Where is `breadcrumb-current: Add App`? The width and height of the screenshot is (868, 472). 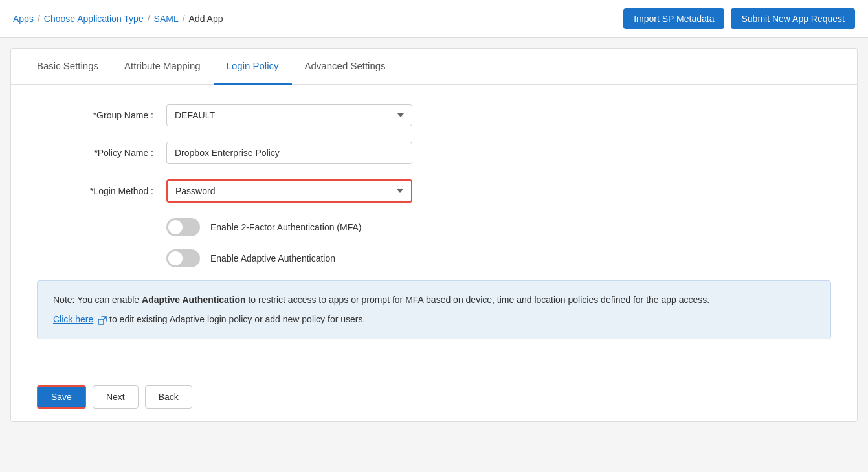
breadcrumb-current: Add App is located at coordinates (206, 19).